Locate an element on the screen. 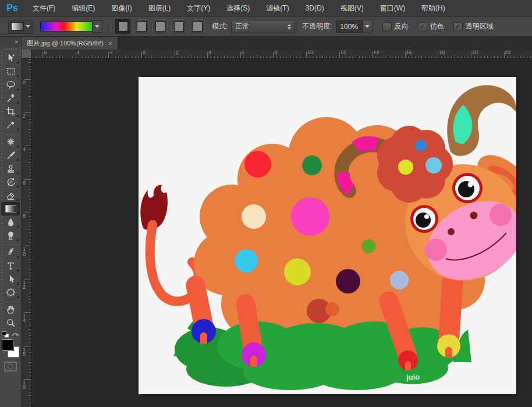  dither-checkbox: ✓ is located at coordinates (423, 27).